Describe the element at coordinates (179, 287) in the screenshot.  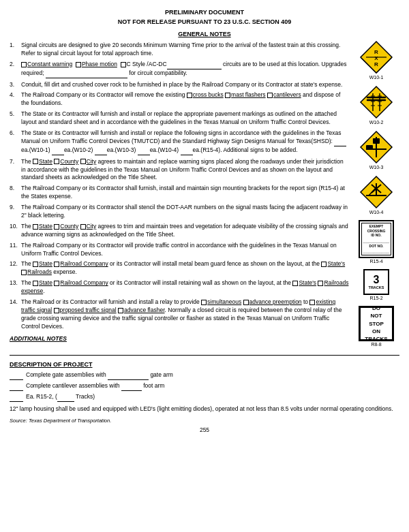
I see `note-13: 13. The State Railroad Company or its Co…` at that location.